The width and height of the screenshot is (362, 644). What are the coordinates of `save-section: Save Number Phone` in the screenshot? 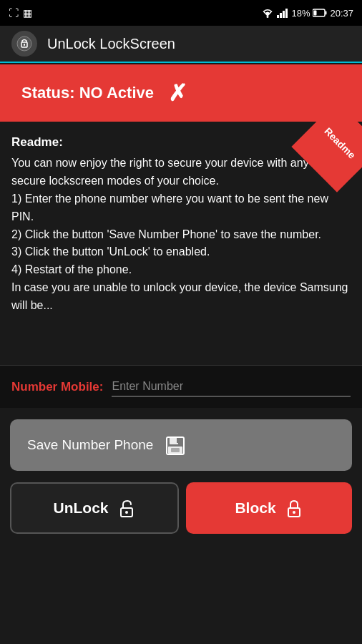 It's located at (181, 445).